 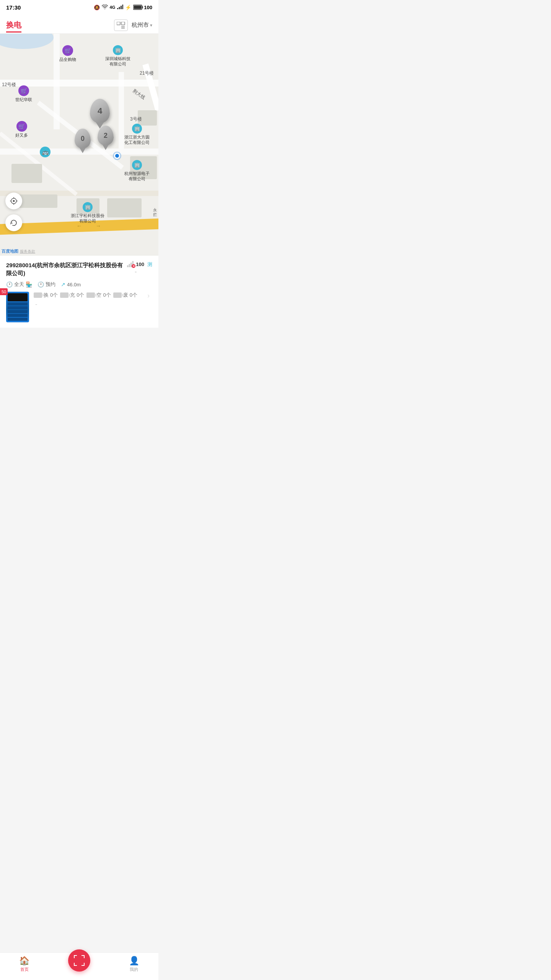 I want to click on device-screen, so click(x=18, y=297).